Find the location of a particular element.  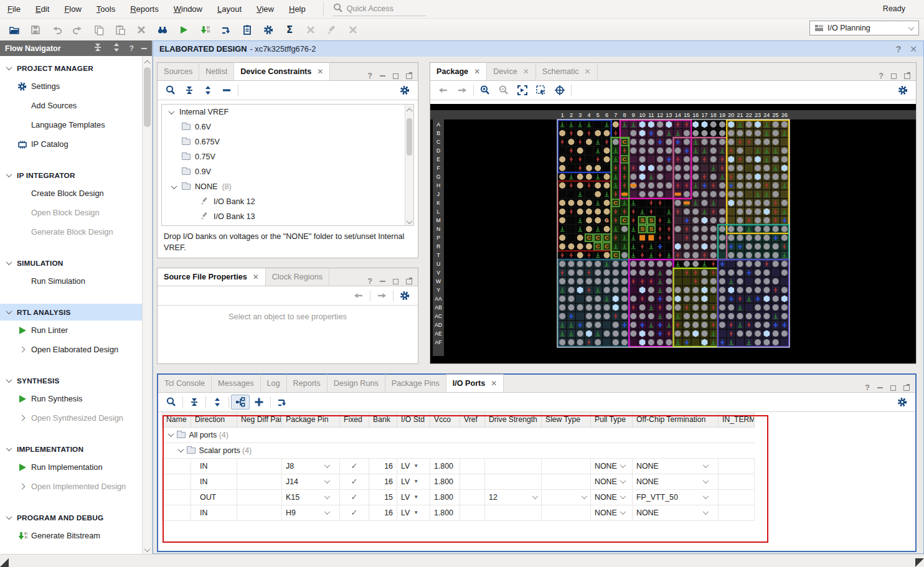

sidebar-item-add-sources: Add Sources is located at coordinates (71, 106).